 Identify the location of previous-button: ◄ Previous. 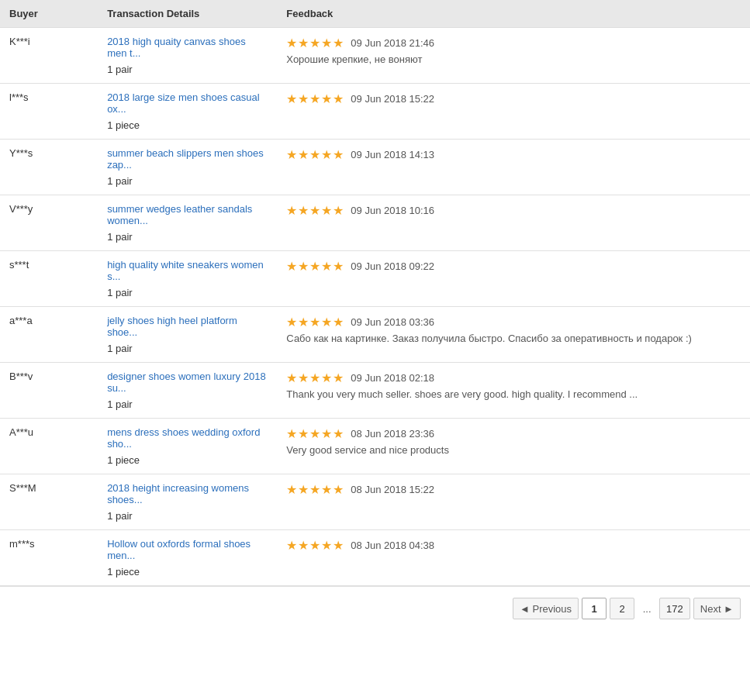
(546, 609).